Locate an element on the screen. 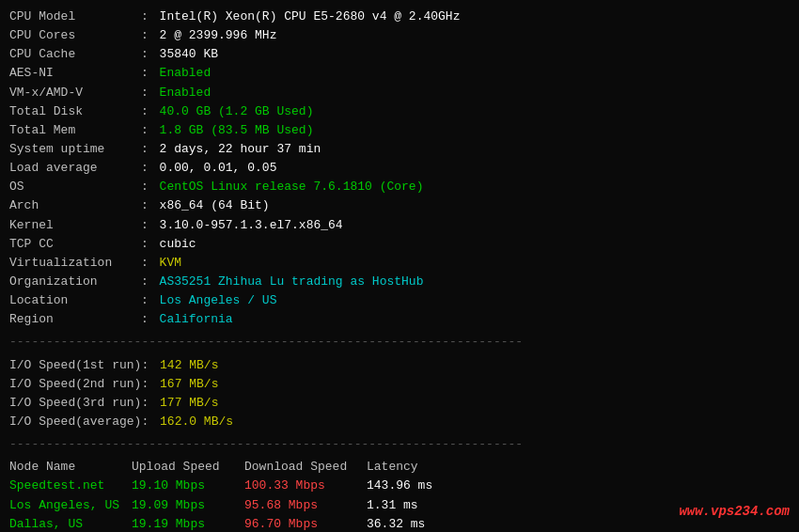 This screenshot has width=799, height=532. region-label: Region is located at coordinates (75, 320).